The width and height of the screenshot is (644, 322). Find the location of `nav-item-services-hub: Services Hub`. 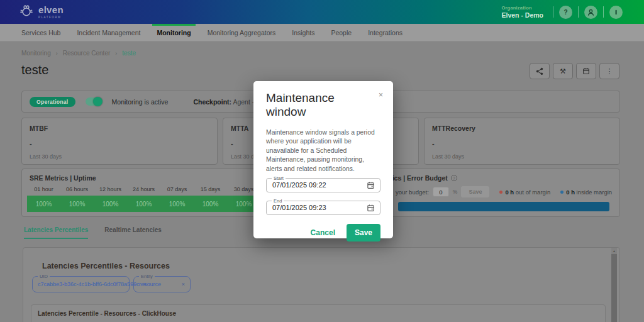

nav-item-services-hub: Services Hub is located at coordinates (41, 33).